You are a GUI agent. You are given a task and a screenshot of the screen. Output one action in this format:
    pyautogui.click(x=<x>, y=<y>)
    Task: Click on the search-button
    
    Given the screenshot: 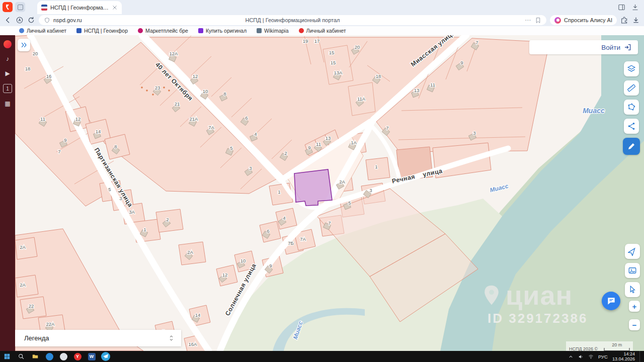 What is the action you would take?
    pyautogui.click(x=21, y=356)
    